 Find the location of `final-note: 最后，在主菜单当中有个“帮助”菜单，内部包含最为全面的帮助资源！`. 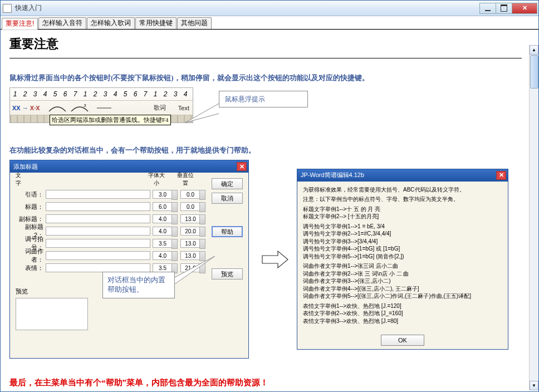

final-note: 最后，在主菜单当中有个“帮助”菜单，内部包含最为全面的帮助资源！ is located at coordinates (266, 383).